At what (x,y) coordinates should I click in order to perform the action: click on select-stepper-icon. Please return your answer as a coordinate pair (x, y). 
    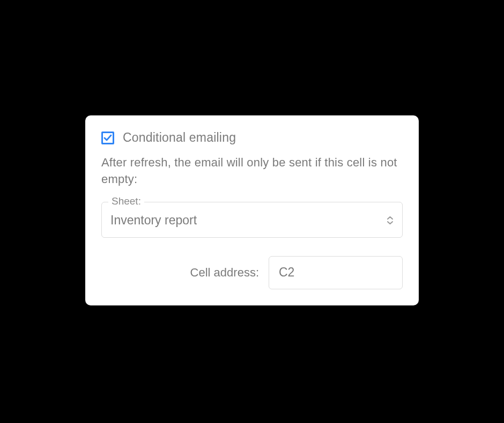
    Looking at the image, I should click on (390, 220).